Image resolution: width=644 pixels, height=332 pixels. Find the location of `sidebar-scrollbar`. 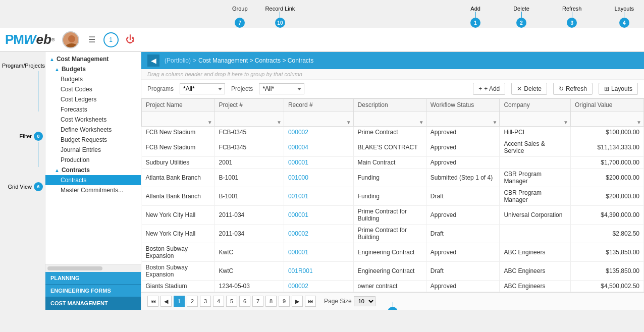

sidebar-scrollbar is located at coordinates (93, 268).